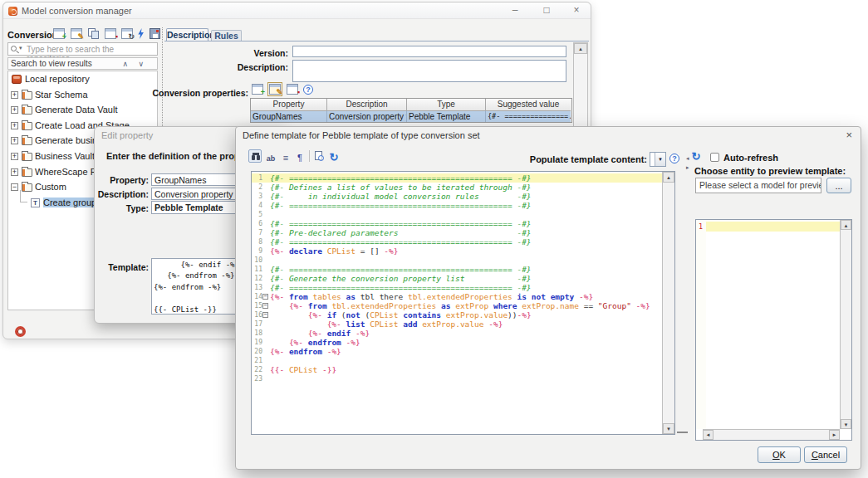 The height and width of the screenshot is (478, 868). What do you see at coordinates (457, 342) in the screenshot?
I see `code-line: 19 {%- endfrom -%}` at bounding box center [457, 342].